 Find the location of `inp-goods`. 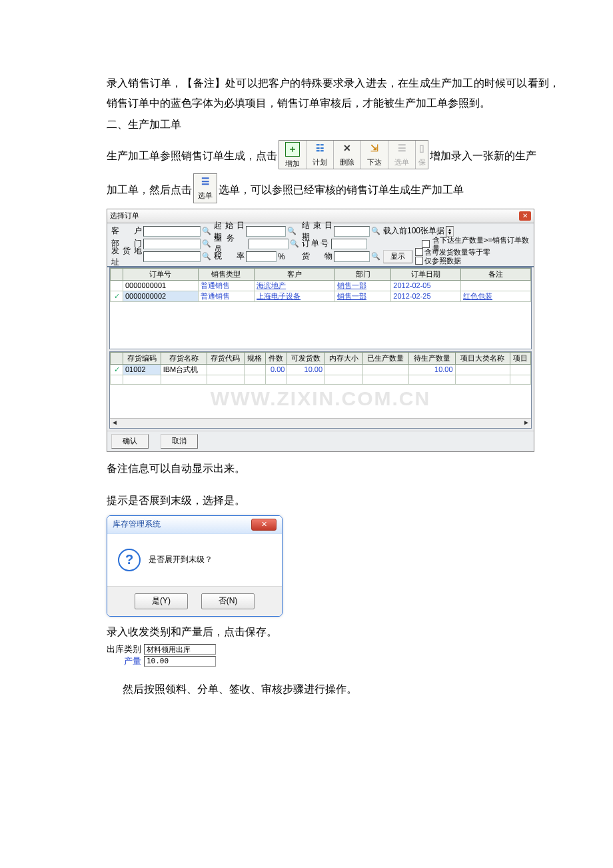

inp-goods is located at coordinates (352, 257).